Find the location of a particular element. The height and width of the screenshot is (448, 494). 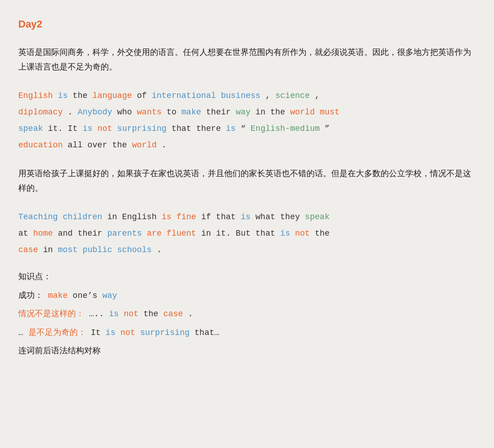

english-word: if that is located at coordinates (221, 217).